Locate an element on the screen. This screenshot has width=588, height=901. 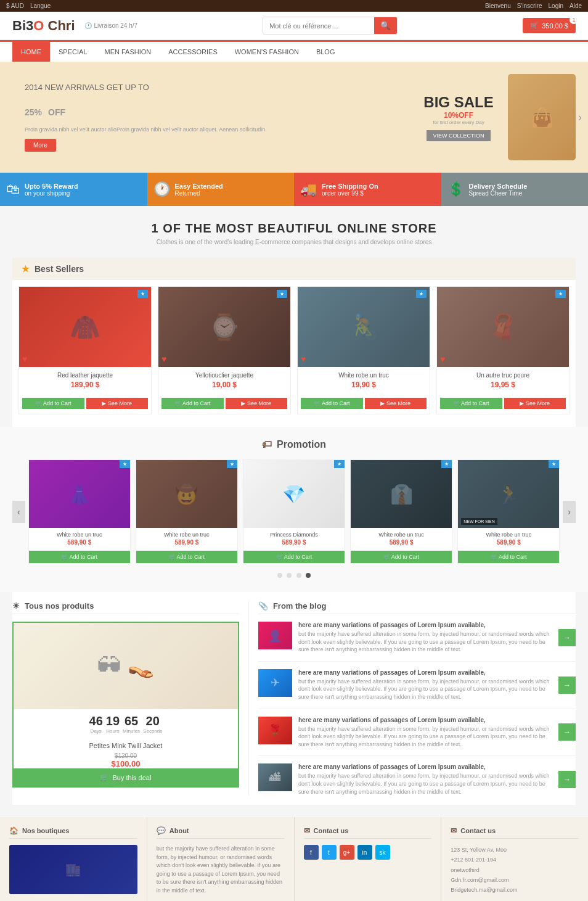
feature-shipping-text: Free Shipping Onorder over 99 $ is located at coordinates (350, 190).